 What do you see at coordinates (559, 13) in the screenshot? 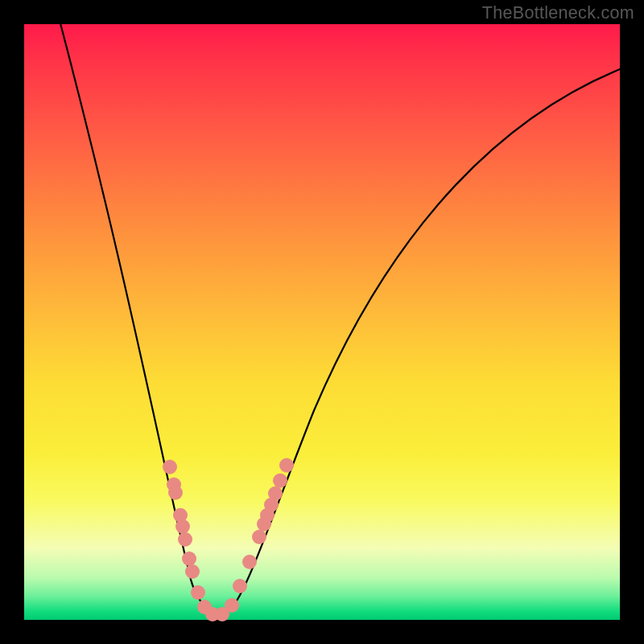
I see `watermark-text: TheBottleneck.com` at bounding box center [559, 13].